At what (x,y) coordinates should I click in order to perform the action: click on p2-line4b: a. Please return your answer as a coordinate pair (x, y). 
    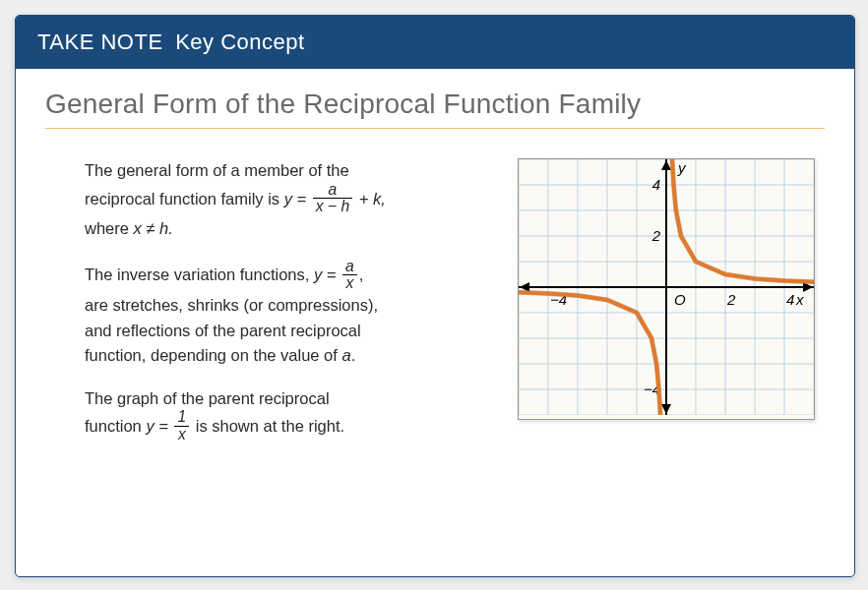
    Looking at the image, I should click on (346, 355).